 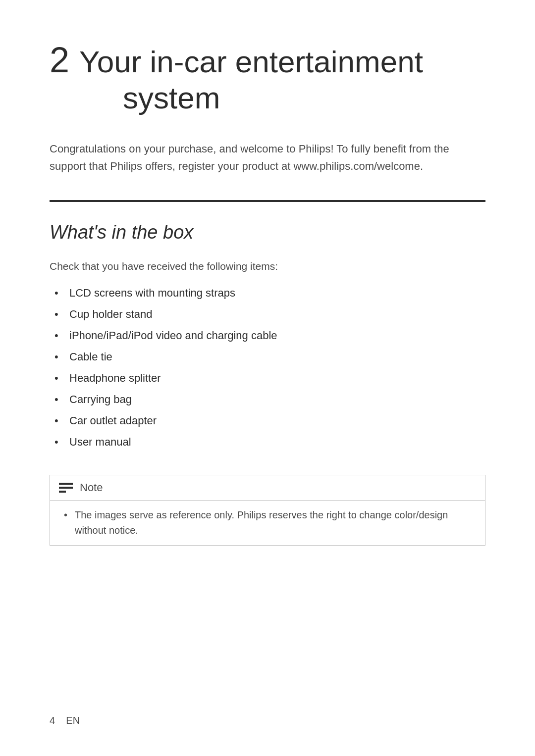 What do you see at coordinates (62, 720) in the screenshot?
I see `language` at bounding box center [62, 720].